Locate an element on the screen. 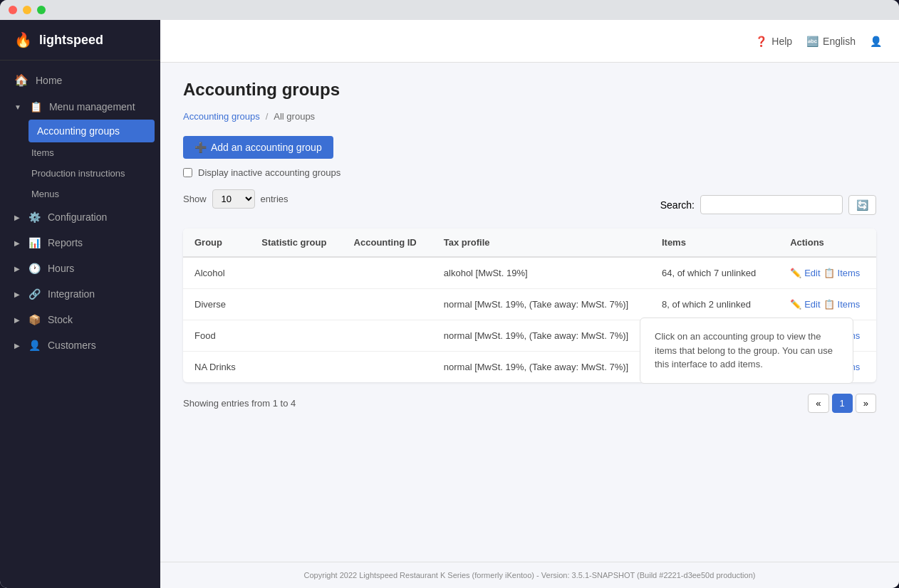 This screenshot has width=899, height=588. home-icon: 🏠 is located at coordinates (21, 80).